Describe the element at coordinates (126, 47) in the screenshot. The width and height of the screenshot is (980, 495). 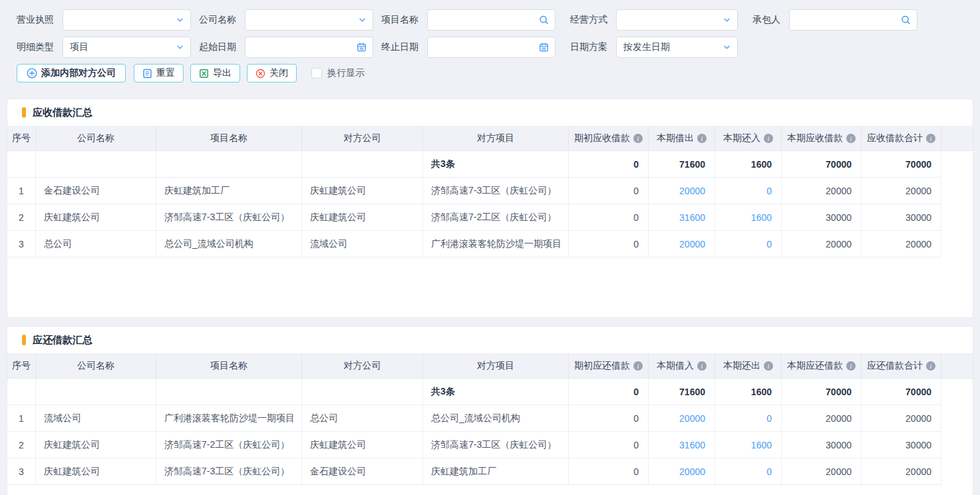
I see `detail-type-select: 项目` at that location.